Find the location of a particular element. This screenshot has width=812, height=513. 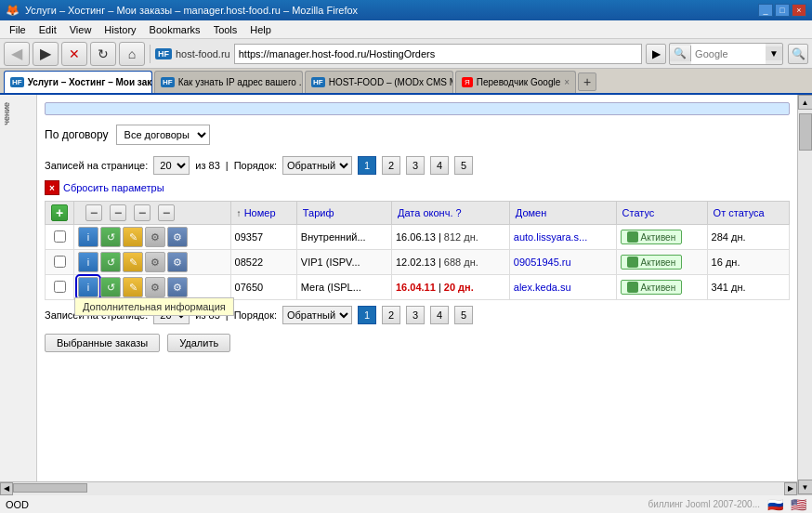

hscroll-left: ◀ is located at coordinates (7, 489).